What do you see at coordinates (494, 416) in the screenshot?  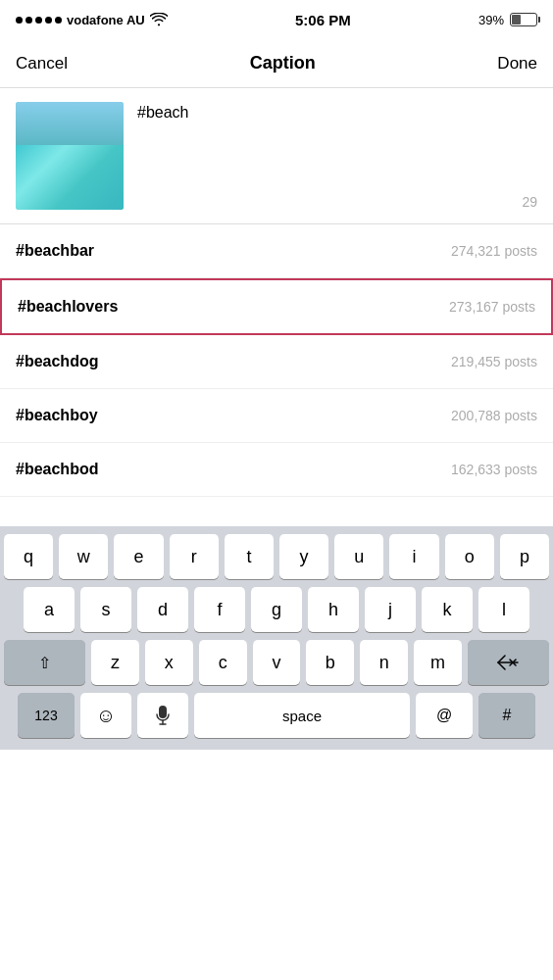 I see `suggestion-count-beachboy: 200,788 posts` at bounding box center [494, 416].